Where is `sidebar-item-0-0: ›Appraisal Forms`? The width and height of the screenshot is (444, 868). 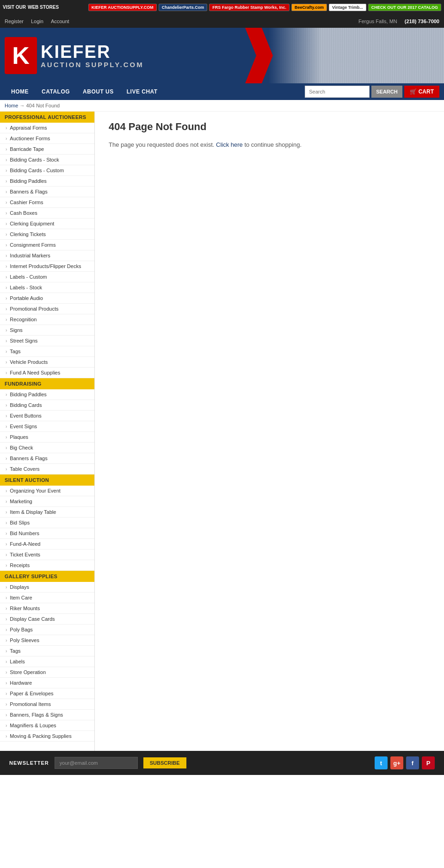 sidebar-item-0-0: ›Appraisal Forms is located at coordinates (47, 128).